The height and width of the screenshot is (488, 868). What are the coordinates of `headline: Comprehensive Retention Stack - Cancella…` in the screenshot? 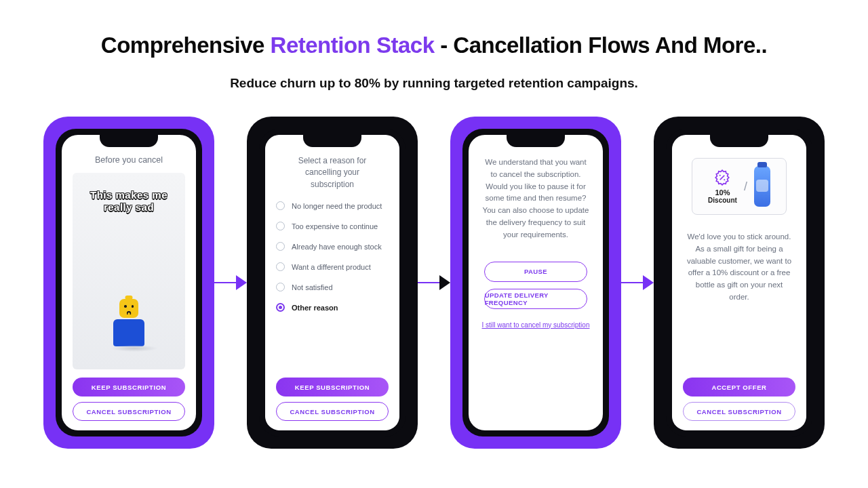 It's located at (434, 45).